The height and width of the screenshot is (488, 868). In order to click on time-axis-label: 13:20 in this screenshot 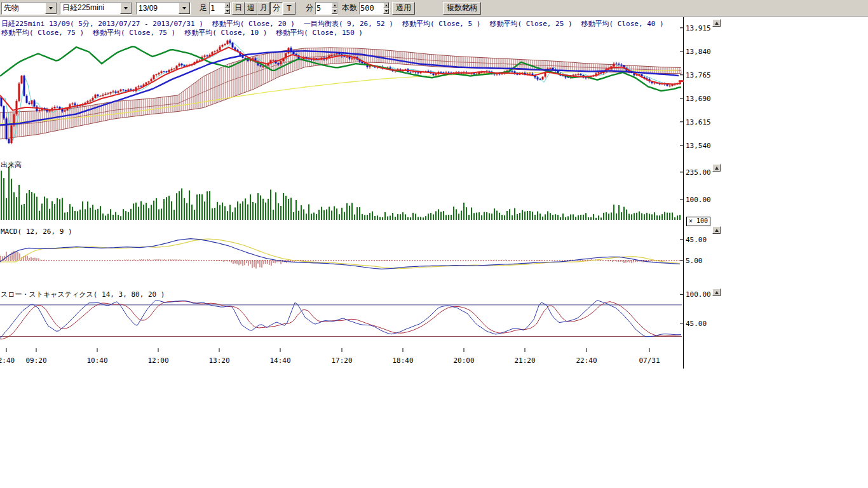, I will do `click(219, 361)`.